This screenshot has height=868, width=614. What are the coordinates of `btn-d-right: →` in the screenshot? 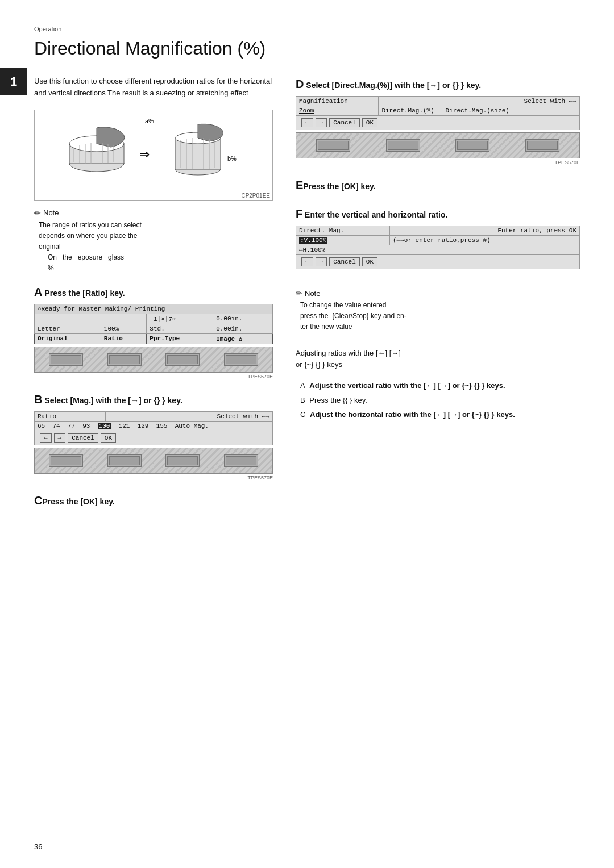 It's located at (322, 123).